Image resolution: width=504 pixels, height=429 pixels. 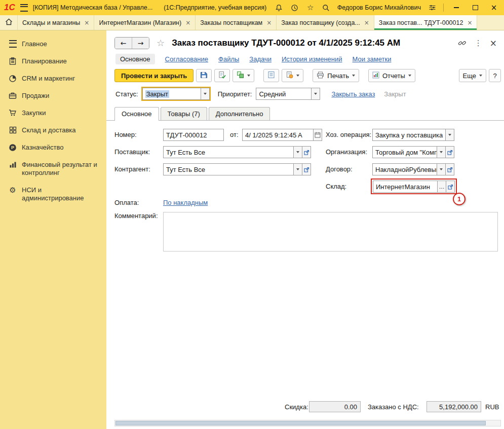 What do you see at coordinates (279, 8) in the screenshot?
I see `notifications-bell-icon` at bounding box center [279, 8].